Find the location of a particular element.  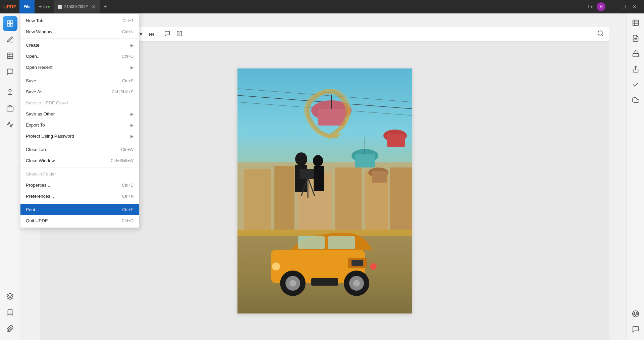

right-icon-share is located at coordinates (636, 69).